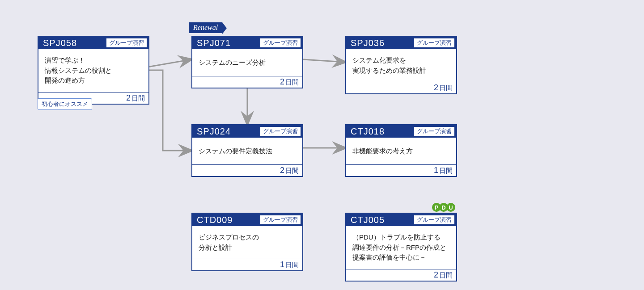 This screenshot has height=290, width=644. I want to click on course-title: システムのニーズ分析, so click(247, 63).